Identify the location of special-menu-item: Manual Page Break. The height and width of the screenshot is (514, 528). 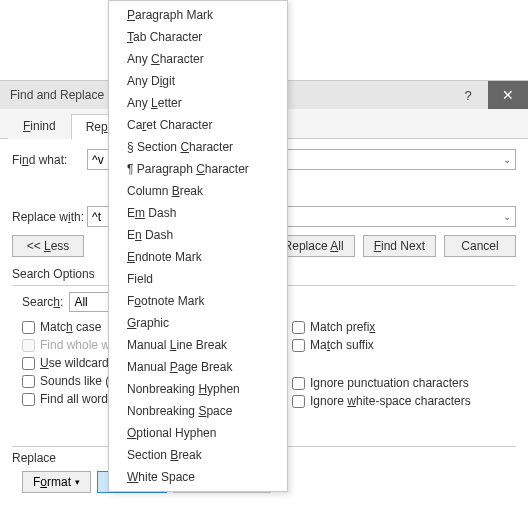
(198, 367).